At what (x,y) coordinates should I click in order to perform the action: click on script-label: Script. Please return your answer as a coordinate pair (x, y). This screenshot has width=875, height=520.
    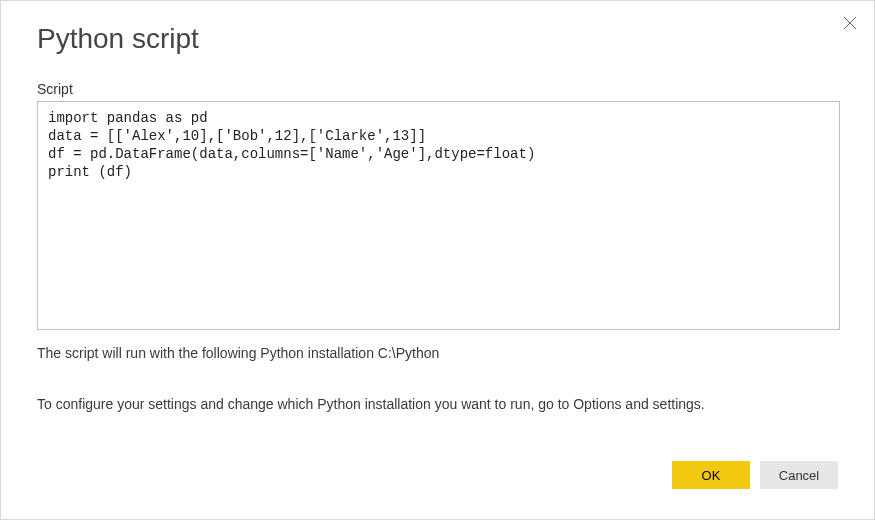
    Looking at the image, I should click on (55, 89).